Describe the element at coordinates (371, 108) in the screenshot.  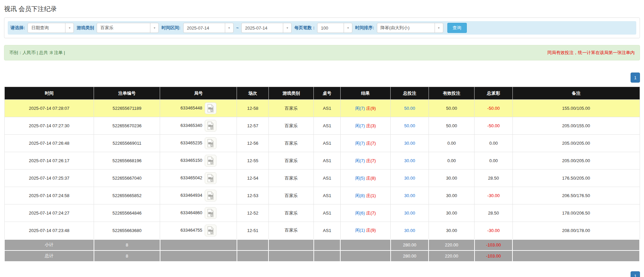
I see `result-banker: 庄(9)` at that location.